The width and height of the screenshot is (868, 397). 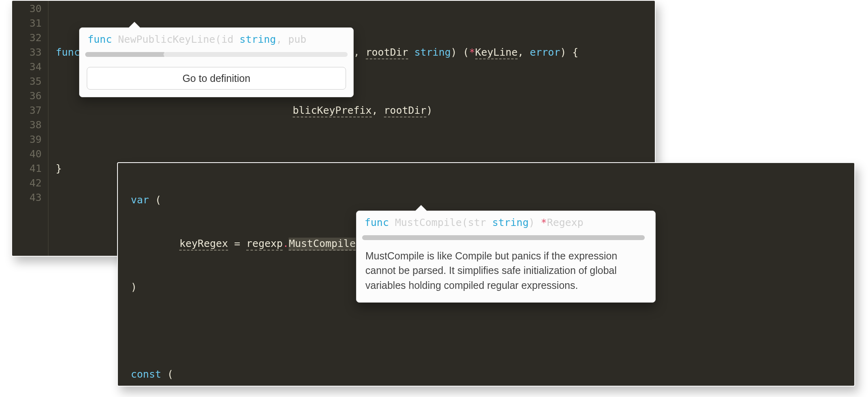 What do you see at coordinates (27, 81) in the screenshot?
I see `line-number: 35` at bounding box center [27, 81].